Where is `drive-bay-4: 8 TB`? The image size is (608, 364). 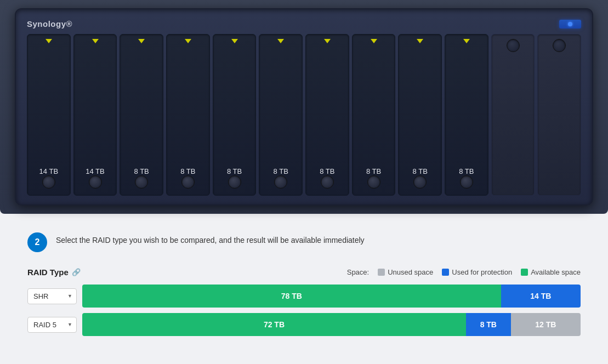 drive-bay-4: 8 TB is located at coordinates (188, 115).